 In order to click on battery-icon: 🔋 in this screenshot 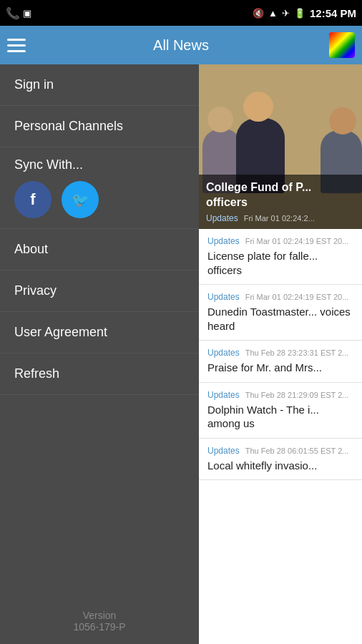, I will do `click(300, 13)`.